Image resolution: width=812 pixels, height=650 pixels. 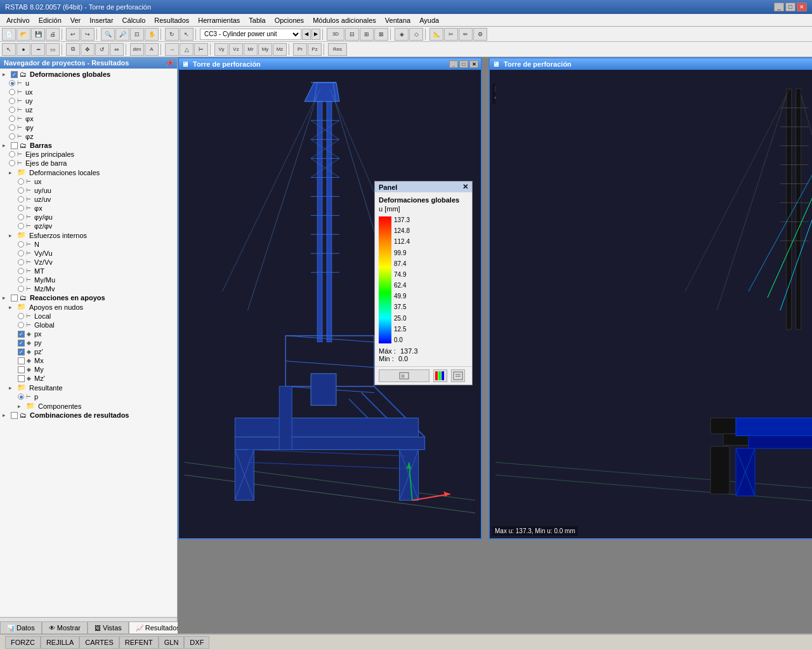 What do you see at coordinates (89, 334) in the screenshot?
I see `tree-item-29: ✓◆px` at bounding box center [89, 334].